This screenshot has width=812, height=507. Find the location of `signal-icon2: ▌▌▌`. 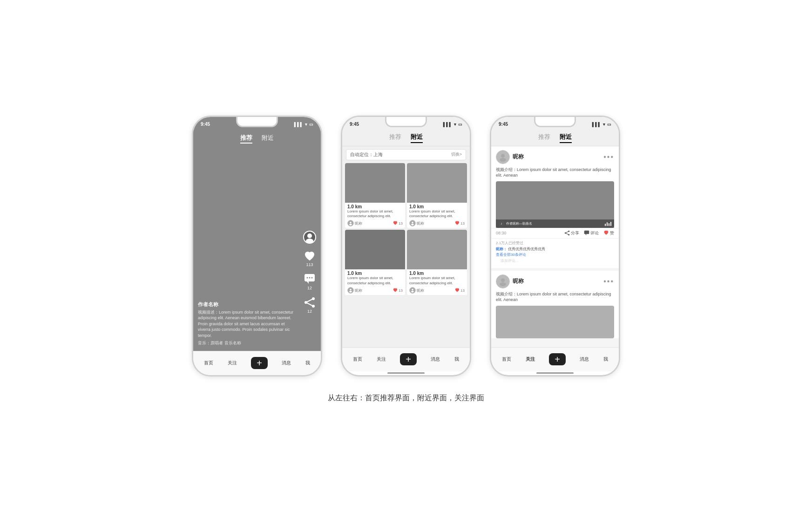

signal-icon2: ▌▌▌ is located at coordinates (448, 124).